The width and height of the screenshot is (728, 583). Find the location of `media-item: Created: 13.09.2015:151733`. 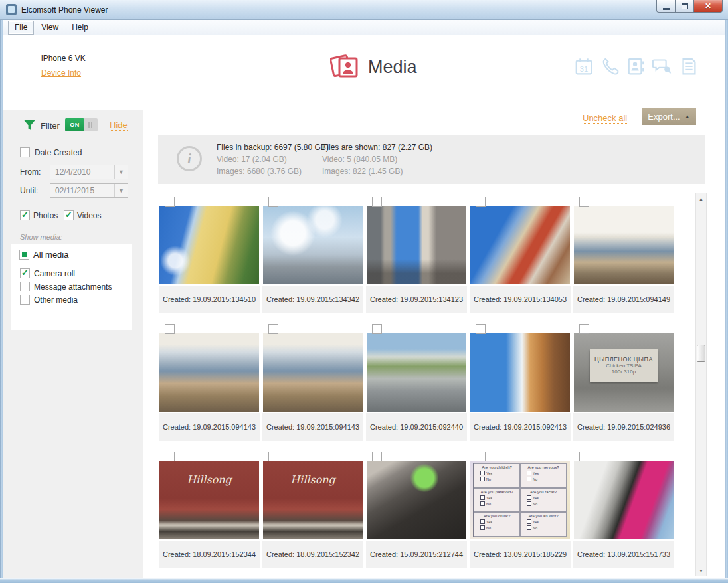

media-item: Created: 13.09.2015:151733 is located at coordinates (624, 508).